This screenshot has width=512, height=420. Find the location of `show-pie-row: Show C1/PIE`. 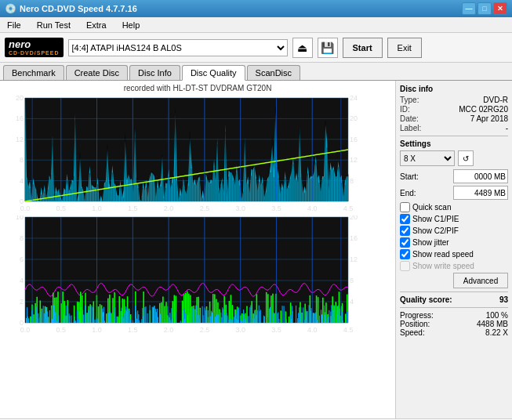

show-pie-row: Show C1/PIE is located at coordinates (454, 219).